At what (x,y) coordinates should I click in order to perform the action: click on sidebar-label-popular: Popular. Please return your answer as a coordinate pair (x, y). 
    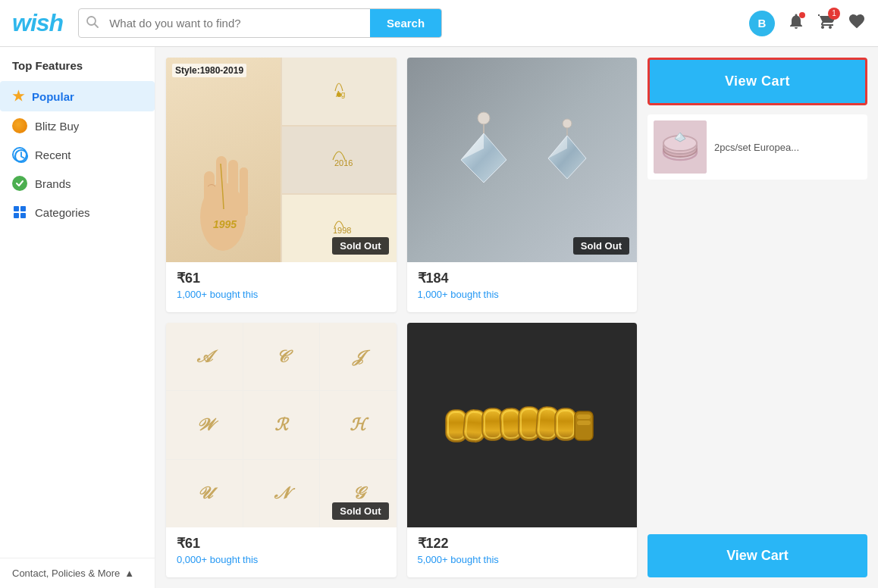
    Looking at the image, I should click on (53, 97).